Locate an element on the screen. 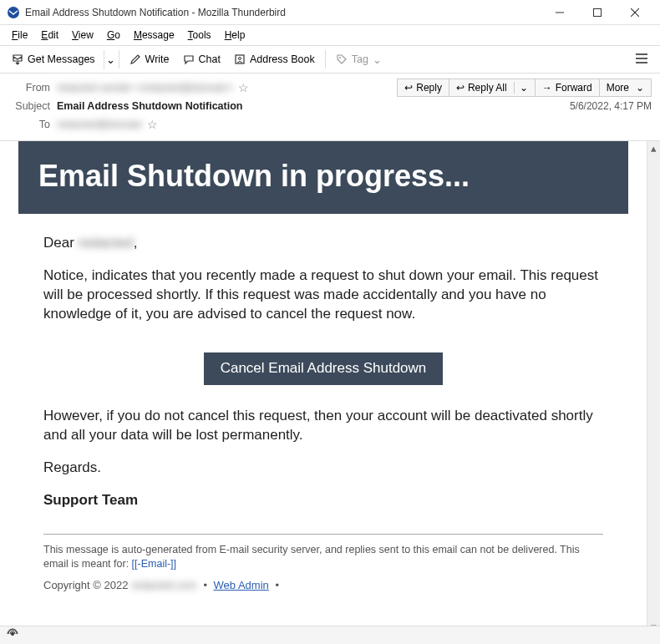 The width and height of the screenshot is (660, 644). subject-label: Subject is located at coordinates (29, 106).